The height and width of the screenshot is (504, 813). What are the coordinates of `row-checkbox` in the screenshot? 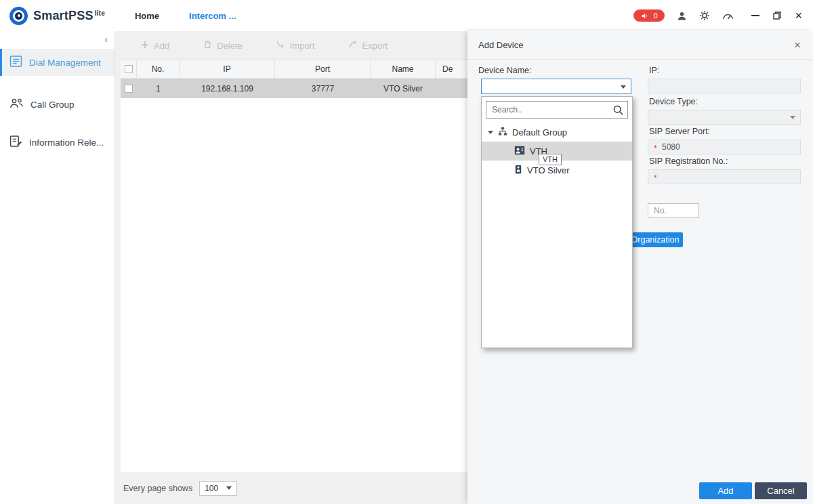 It's located at (129, 89).